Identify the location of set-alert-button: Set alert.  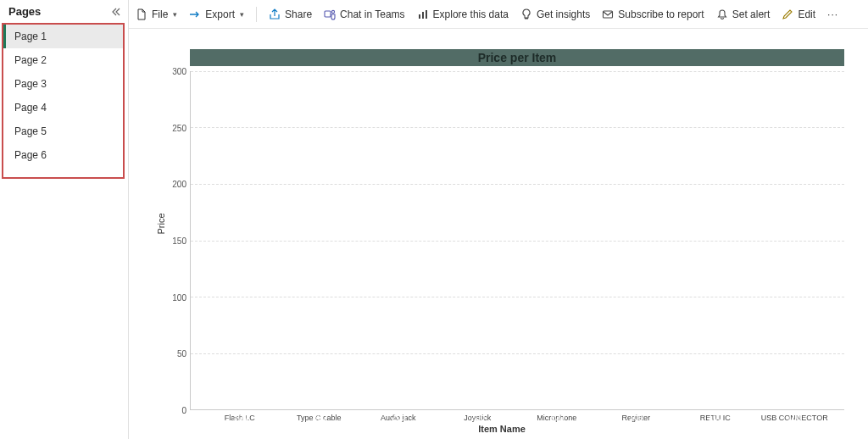
(743, 14).